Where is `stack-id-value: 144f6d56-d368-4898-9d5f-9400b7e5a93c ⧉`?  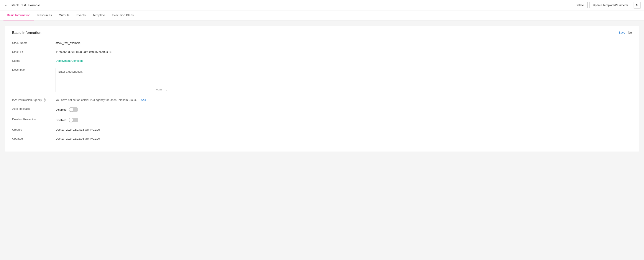 stack-id-value: 144f6d56-d368-4898-9d5f-9400b7e5a93c ⧉ is located at coordinates (344, 51).